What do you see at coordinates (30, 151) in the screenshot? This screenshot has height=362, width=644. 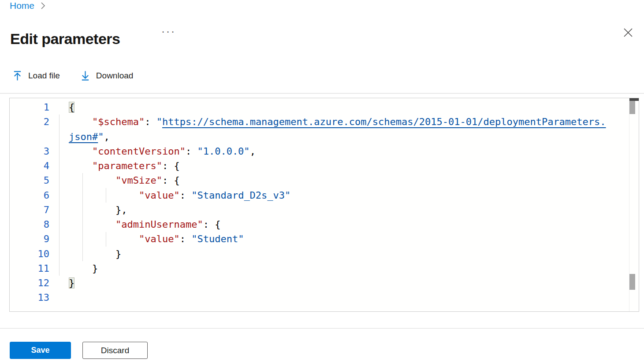 I see `line-number: 3` at bounding box center [30, 151].